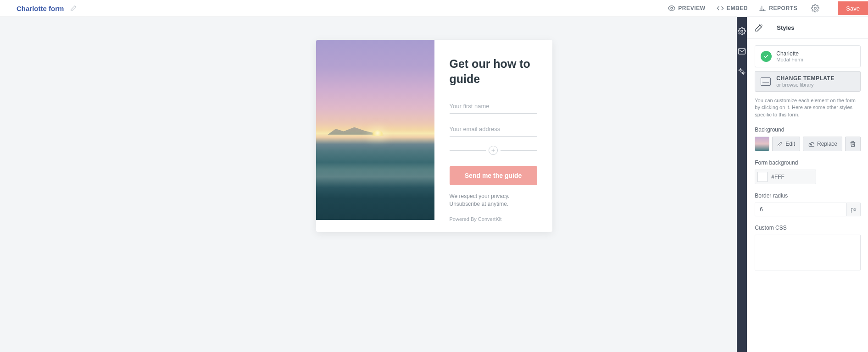 The width and height of the screenshot is (868, 352). I want to click on upload-icon, so click(811, 144).